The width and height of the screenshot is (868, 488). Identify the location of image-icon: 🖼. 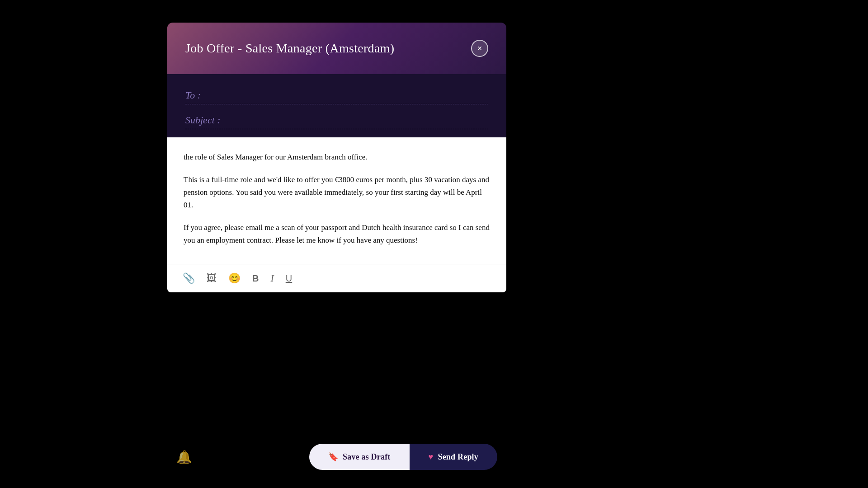
(212, 278).